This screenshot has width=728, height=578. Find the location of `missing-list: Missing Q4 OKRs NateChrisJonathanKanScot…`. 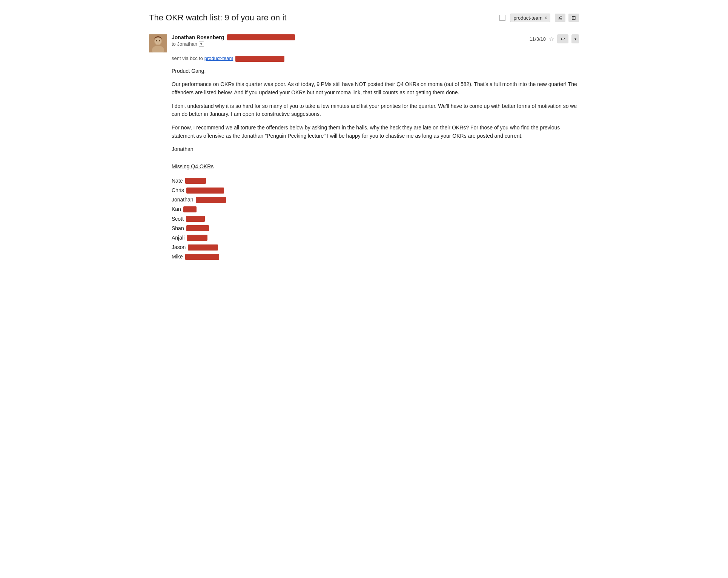

missing-list: Missing Q4 OKRs NateChrisJonathanKanScot… is located at coordinates (375, 212).